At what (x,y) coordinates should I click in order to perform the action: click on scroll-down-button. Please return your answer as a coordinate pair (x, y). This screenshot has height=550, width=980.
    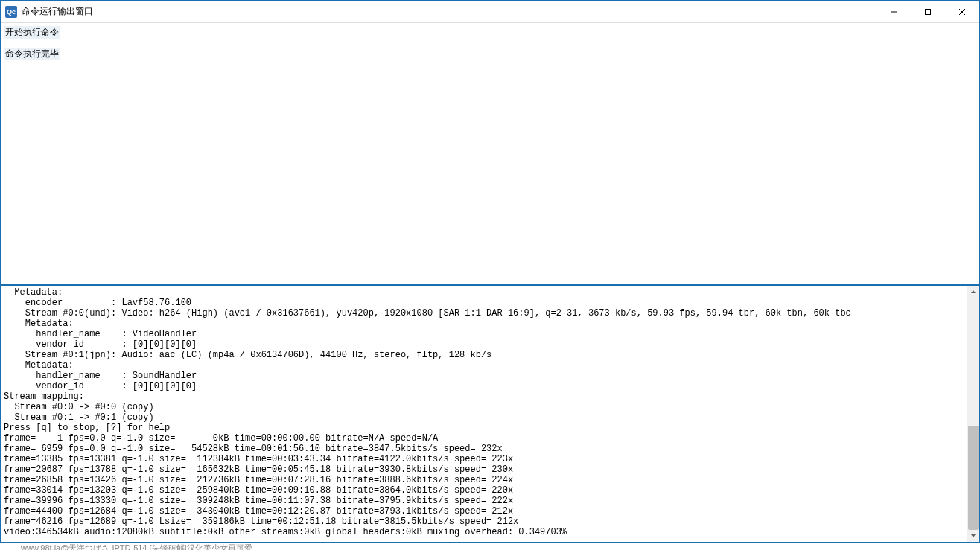
    Looking at the image, I should click on (973, 536).